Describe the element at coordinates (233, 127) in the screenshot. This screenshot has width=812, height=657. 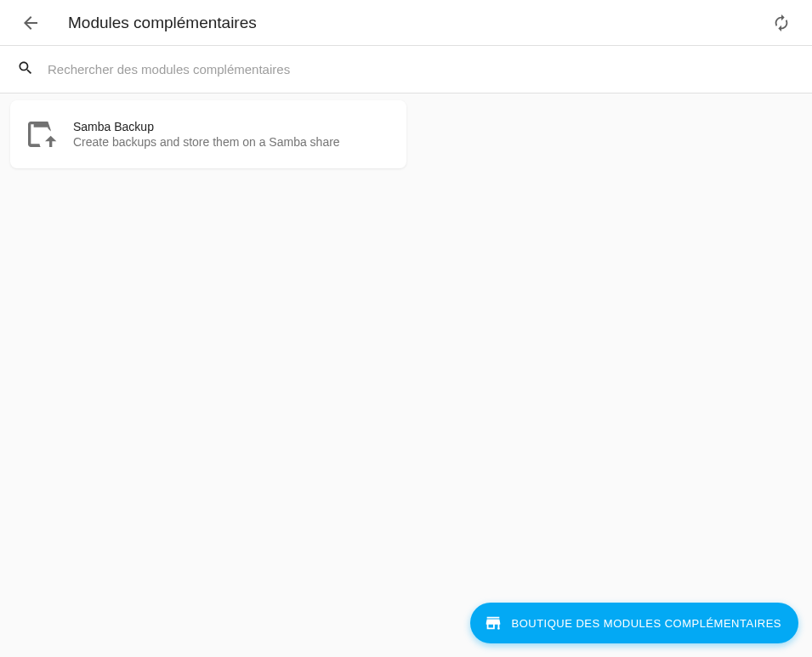
I see `addon-title: Samba Backup` at that location.